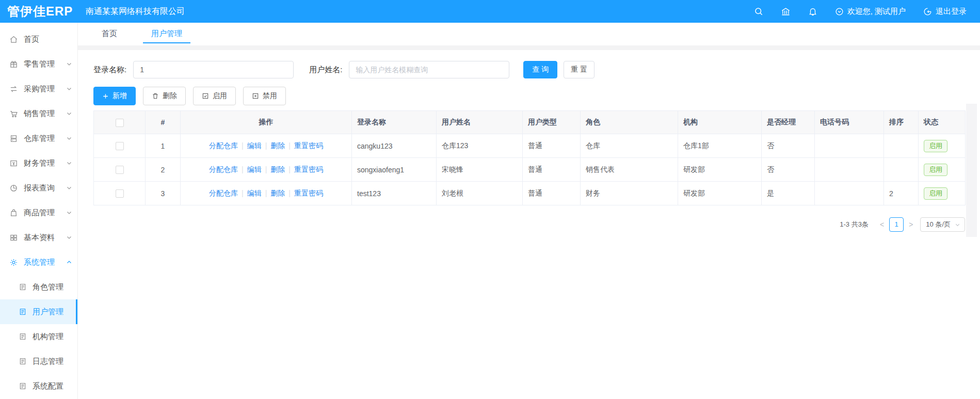 This screenshot has width=980, height=399. Describe the element at coordinates (115, 96) in the screenshot. I see `add-button: 新增` at that location.